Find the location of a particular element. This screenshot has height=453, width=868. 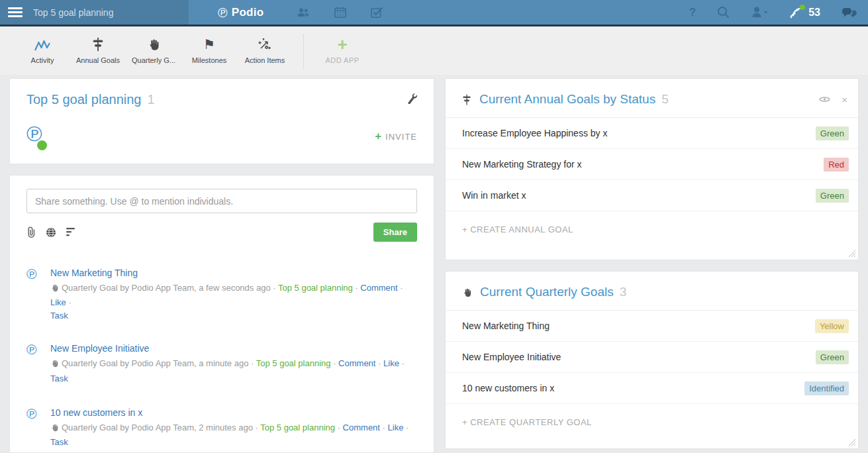

question-list-icon is located at coordinates (72, 232).